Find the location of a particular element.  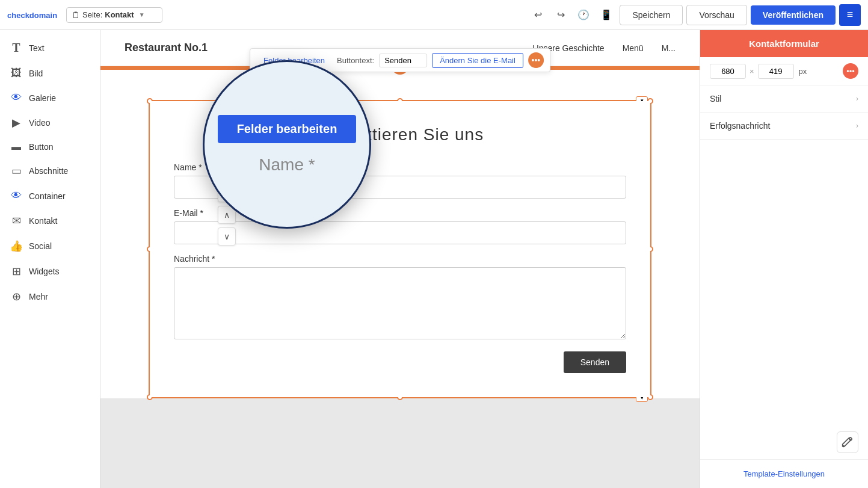

change-email-button: Ändern Sie die E-Mail is located at coordinates (478, 60).